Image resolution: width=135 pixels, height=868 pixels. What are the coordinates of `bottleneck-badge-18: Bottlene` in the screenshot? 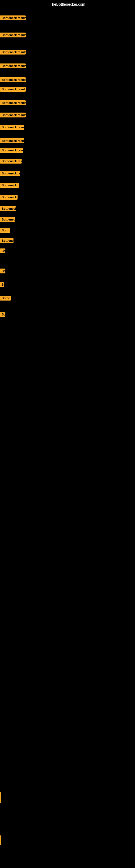 It's located at (7, 241).